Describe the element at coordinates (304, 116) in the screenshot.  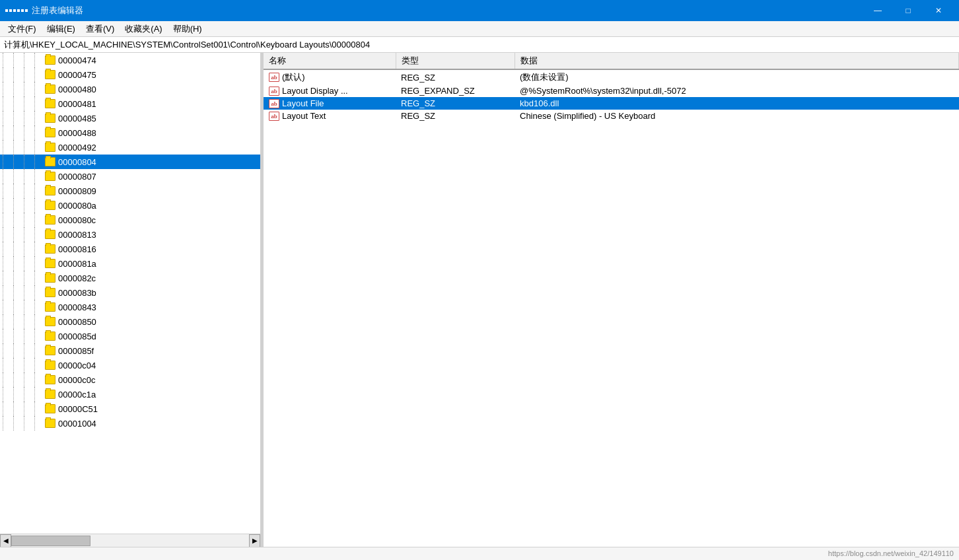
I see `reg-name-label: Layout Text` at that location.